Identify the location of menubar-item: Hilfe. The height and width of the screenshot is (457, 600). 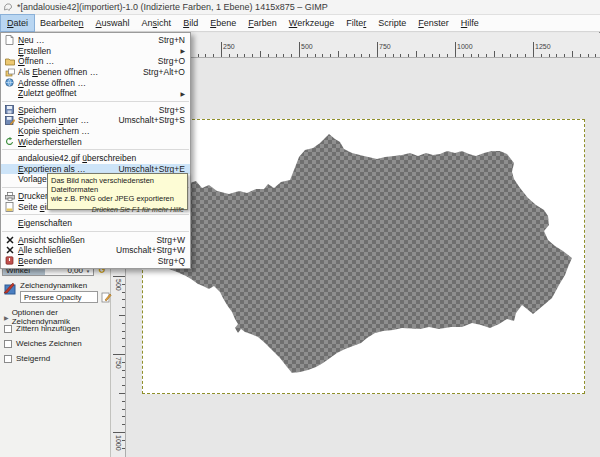
(470, 23).